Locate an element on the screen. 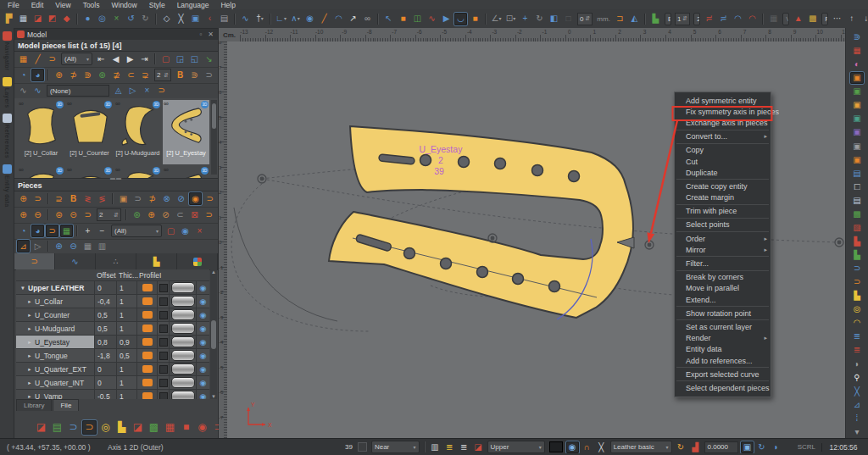 Image resolution: width=868 pixels, height=455 pixels. menu-item-order: Order▸ is located at coordinates (722, 239).